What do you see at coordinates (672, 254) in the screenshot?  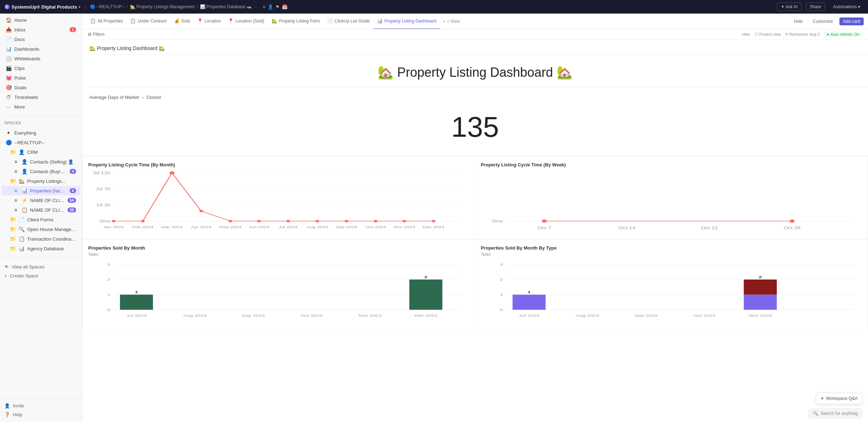 I see `chart-4-subtitle: Tasks` at bounding box center [672, 254].